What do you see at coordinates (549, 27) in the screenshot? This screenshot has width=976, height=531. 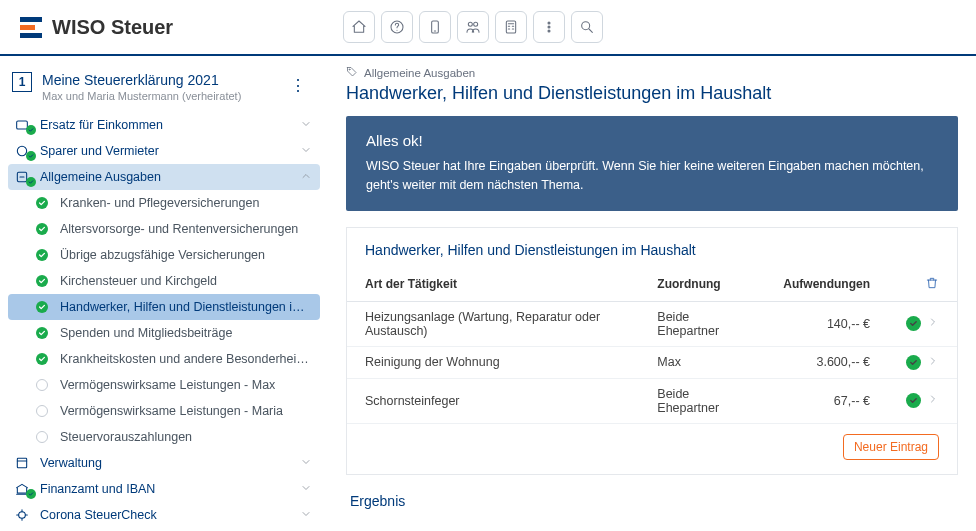 I see `more-button` at bounding box center [549, 27].